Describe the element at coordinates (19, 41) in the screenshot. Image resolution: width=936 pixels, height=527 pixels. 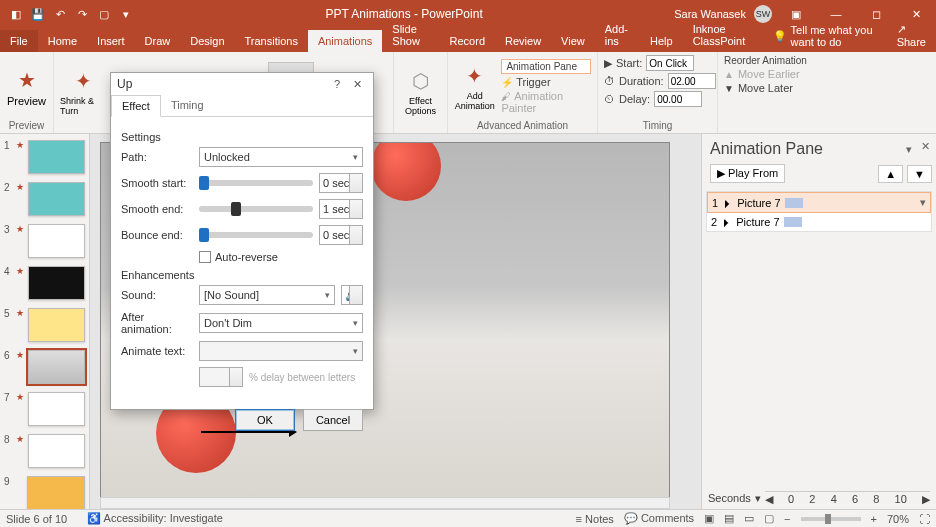
I see `tab-file: File` at that location.